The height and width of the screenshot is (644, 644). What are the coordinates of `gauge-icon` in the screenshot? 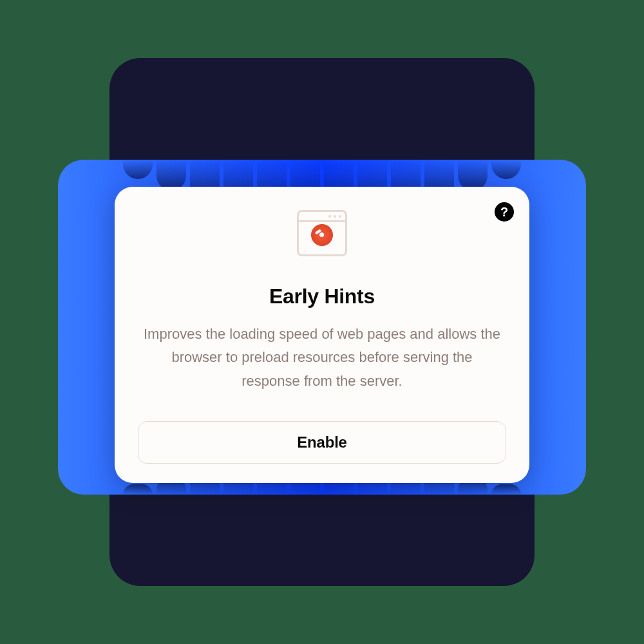 It's located at (322, 235).